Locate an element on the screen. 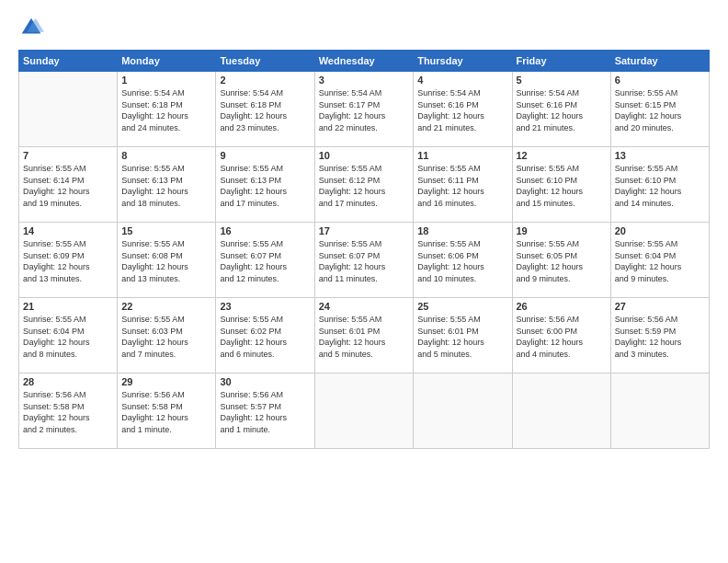 Image resolution: width=728 pixels, height=563 pixels. calendar-cell: 10Sunrise: 5:55 AMSunset: 6:12 PMDayligh… is located at coordinates (364, 185).